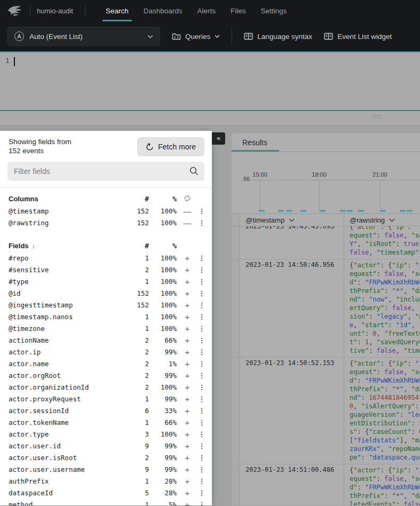  Describe the element at coordinates (106, 434) in the screenshot. I see `field-row: actor.type3100%+⋮` at that location.